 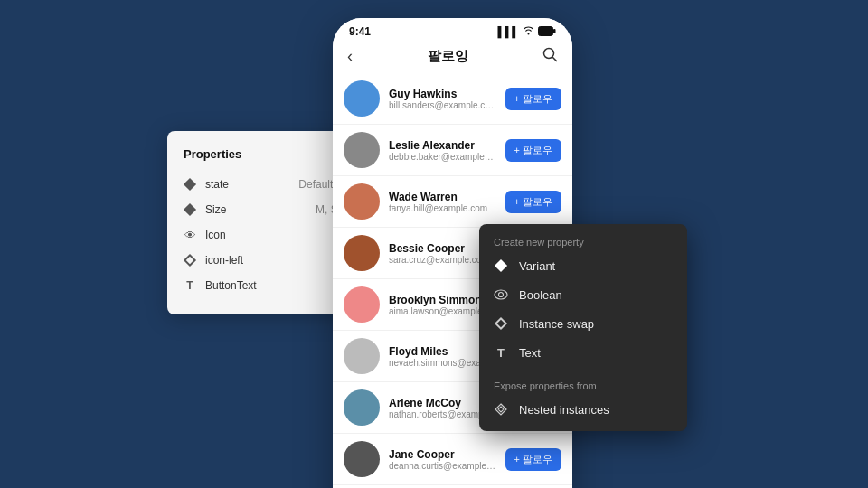 I want to click on following-title: 팔로잉, so click(x=448, y=56).